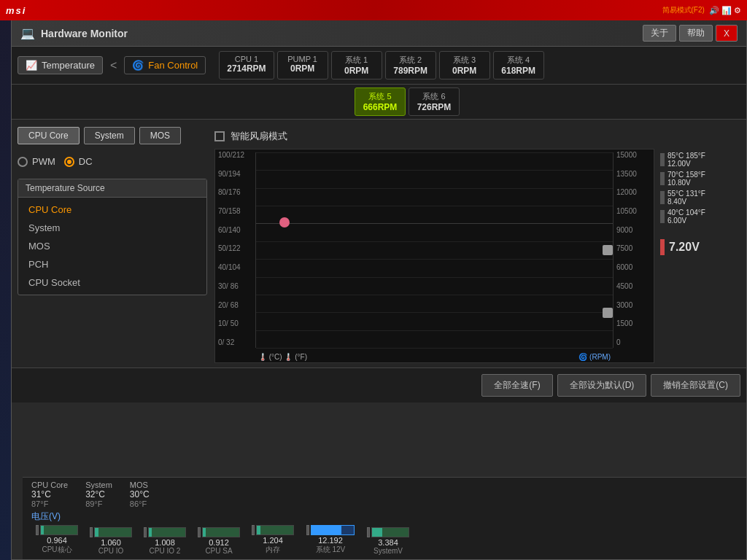  Describe the element at coordinates (725, 10) in the screenshot. I see `topbar-icons: 🔊 📊 ⚙` at that location.